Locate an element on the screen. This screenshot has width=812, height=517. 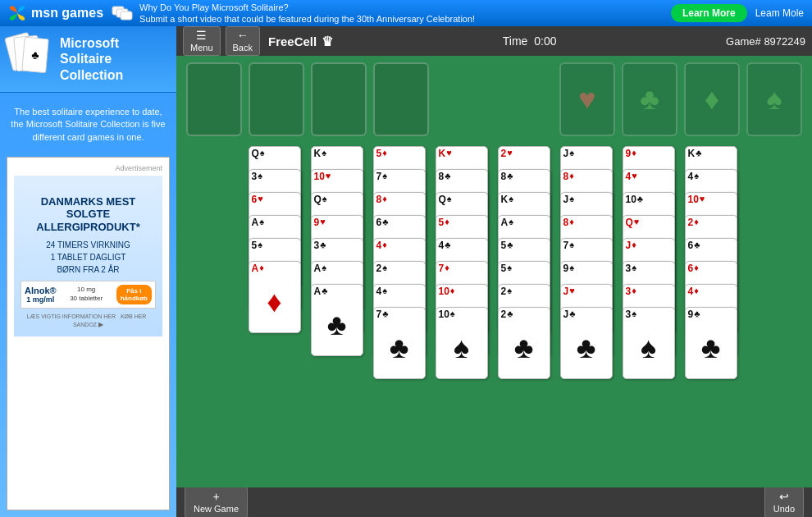
new-game-label: New Game is located at coordinates (217, 509).